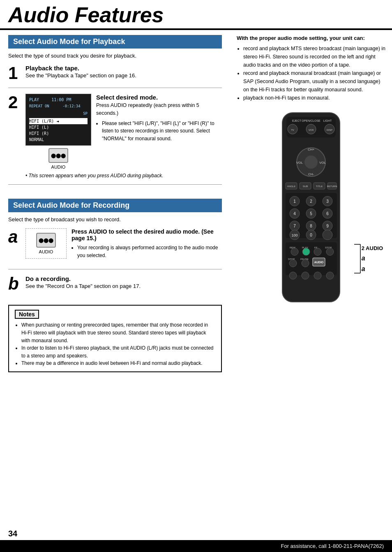 This screenshot has width=392, height=552. What do you see at coordinates (147, 235) in the screenshot?
I see `rec-step-a-title: Press AUDIO to select the desired audio …` at bounding box center [147, 235].